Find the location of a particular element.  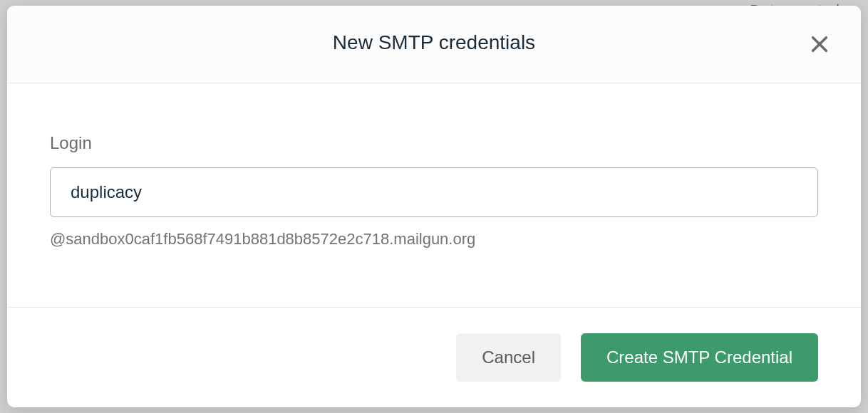

domain-suffix-text: @sandbox0caf1fb568f7491b881d8b8572e2c718… is located at coordinates (434, 239).